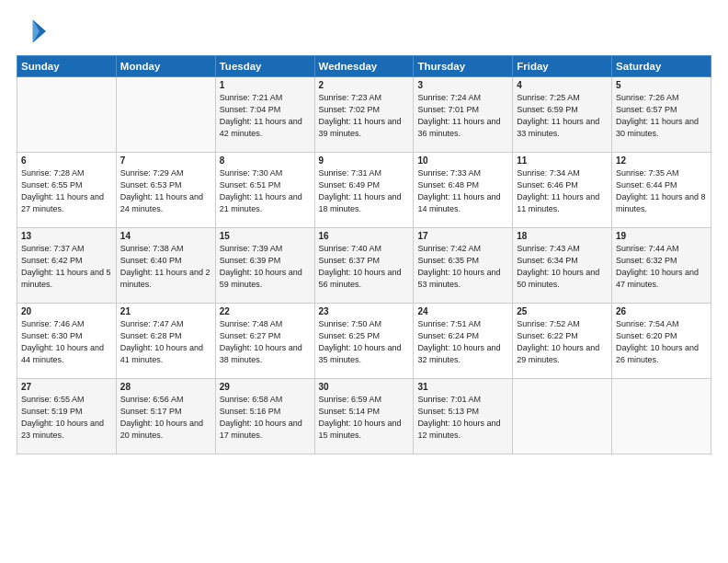  What do you see at coordinates (563, 267) in the screenshot?
I see `day-info: Sunrise: 7:43 AM Sunset: 6:34 PM Dayligh…` at bounding box center [563, 267].